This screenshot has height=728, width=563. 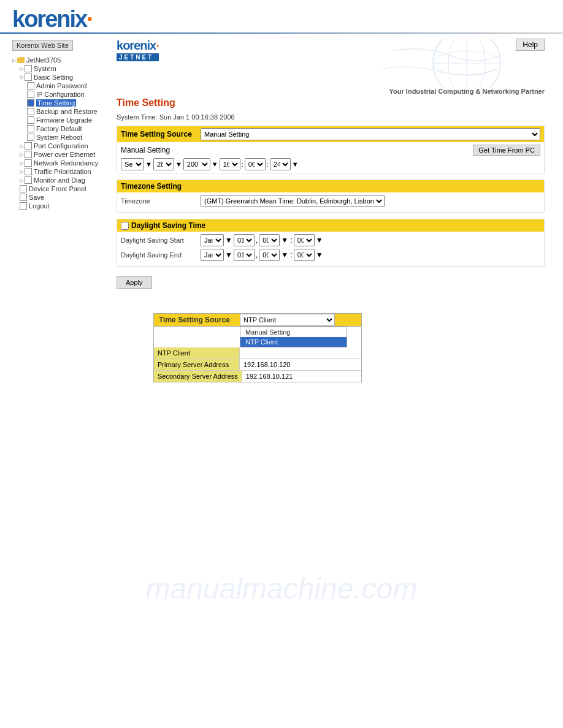 What do you see at coordinates (59, 137) in the screenshot?
I see `sidebar-label-reboot: System Reboot` at bounding box center [59, 137].